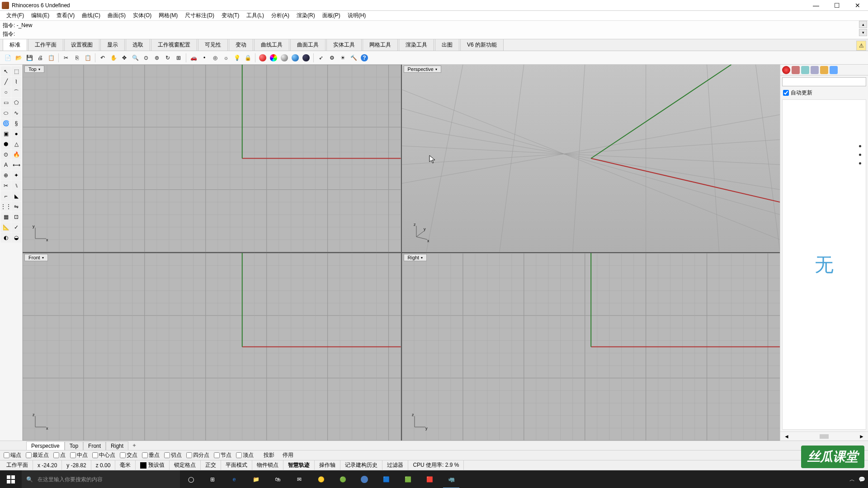 The width and height of the screenshot is (868, 488). Describe the element at coordinates (6, 227) in the screenshot. I see `analyze-icon: 📐` at that location.